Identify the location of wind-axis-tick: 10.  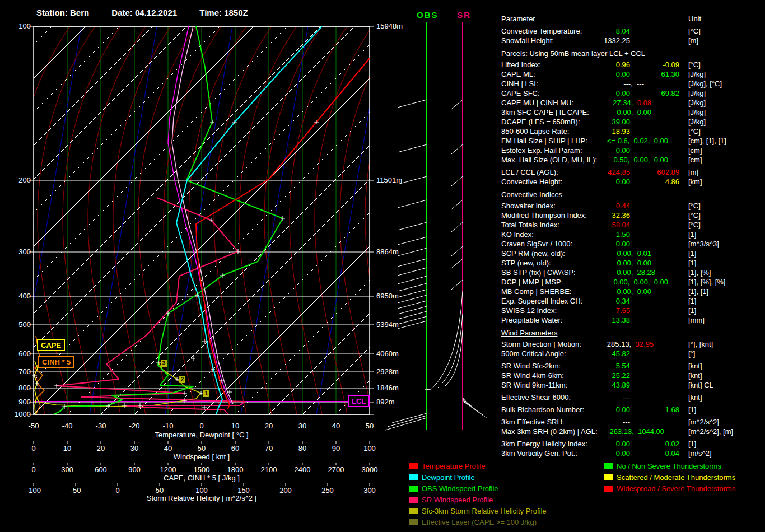
(67, 448).